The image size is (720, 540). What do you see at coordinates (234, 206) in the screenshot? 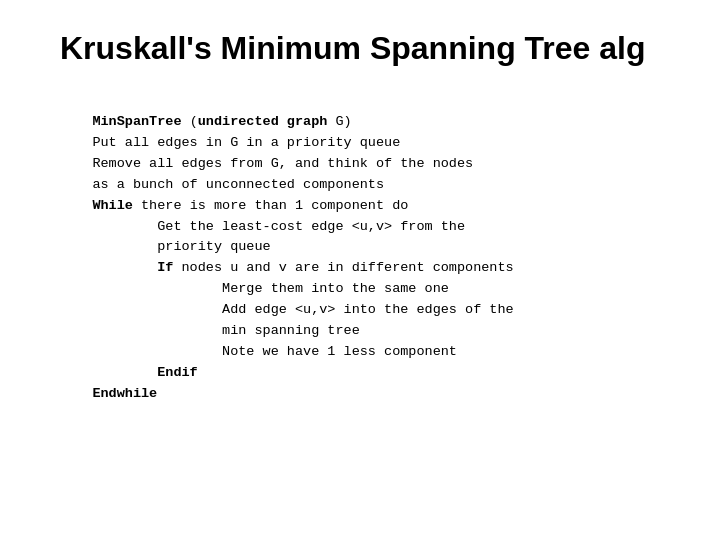
I see `code-line-5: While there is more than 1 component do` at bounding box center [234, 206].